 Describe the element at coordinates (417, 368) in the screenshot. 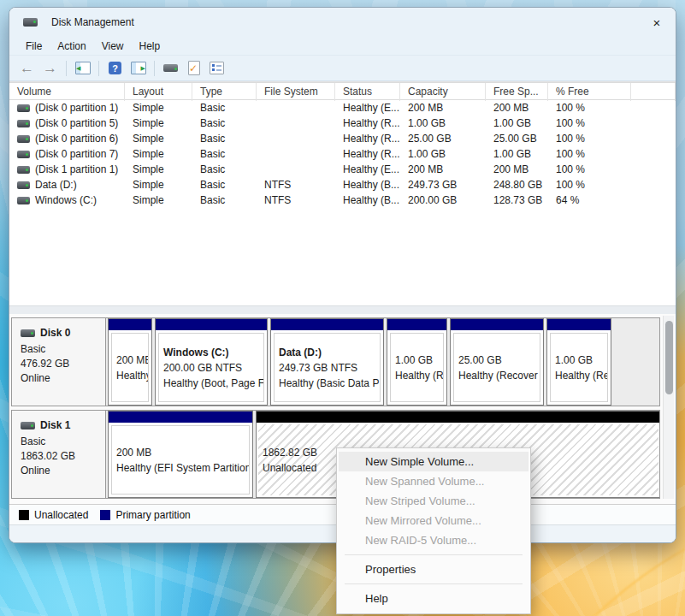

I see `partition-info: 1.00 GBHealthy (R` at that location.